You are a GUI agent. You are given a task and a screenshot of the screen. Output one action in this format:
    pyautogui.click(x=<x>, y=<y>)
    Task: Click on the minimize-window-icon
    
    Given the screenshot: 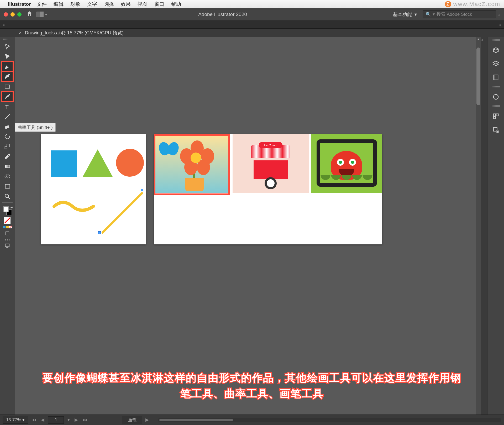 What is the action you would take?
    pyautogui.click(x=13, y=14)
    